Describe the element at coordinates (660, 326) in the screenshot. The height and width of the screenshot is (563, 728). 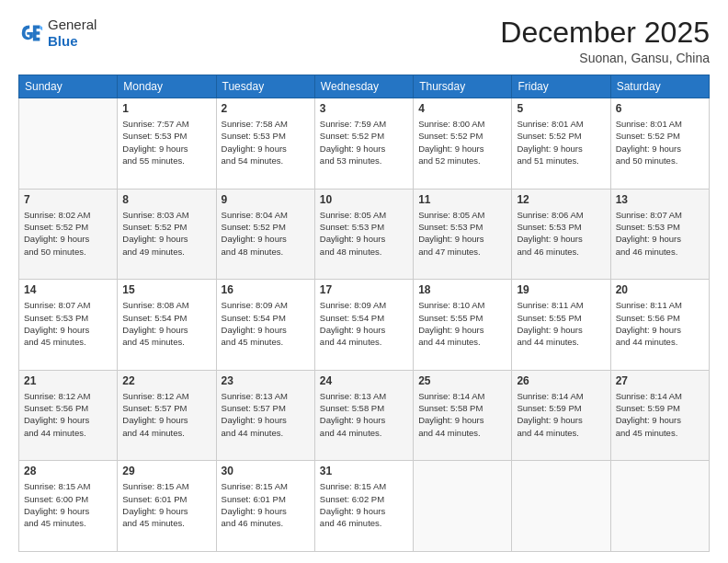
I see `table-row: 20Sunrise: 8:11 AM Sunset: 5:56 PM Dayli…` at that location.